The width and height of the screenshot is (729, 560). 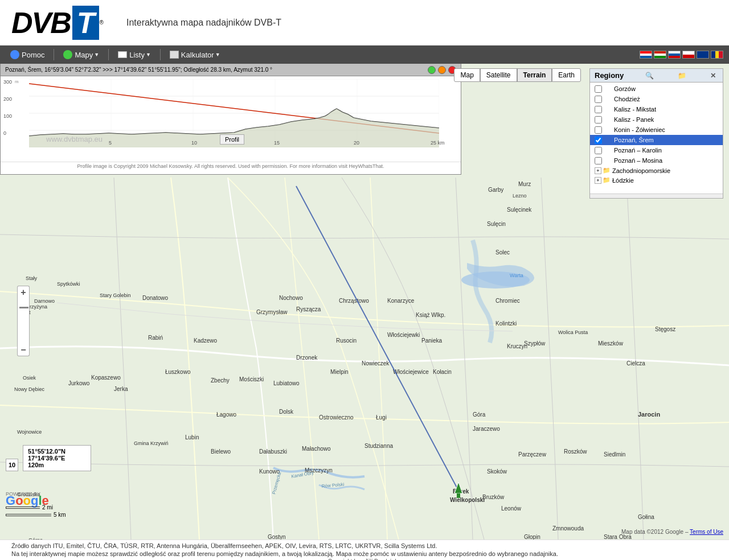 I want to click on svg-text: Jurkowo, so click(x=79, y=384).